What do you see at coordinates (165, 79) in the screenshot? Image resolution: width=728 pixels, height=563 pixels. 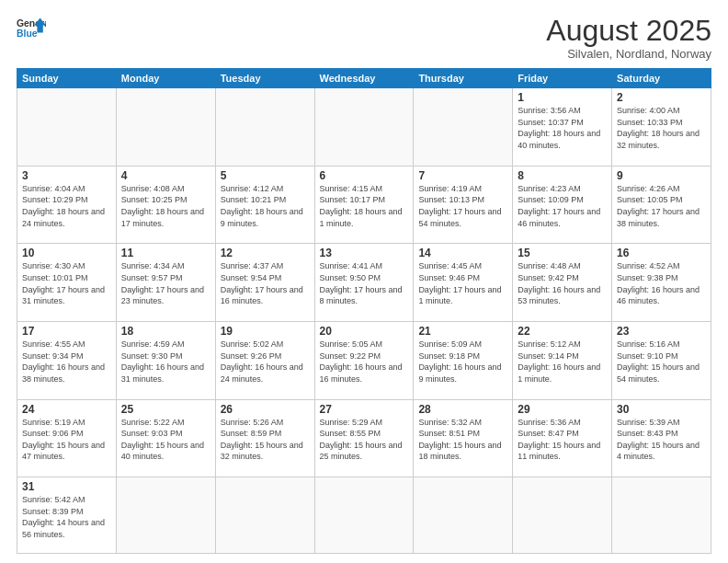 I see `col-monday: Monday` at bounding box center [165, 79].